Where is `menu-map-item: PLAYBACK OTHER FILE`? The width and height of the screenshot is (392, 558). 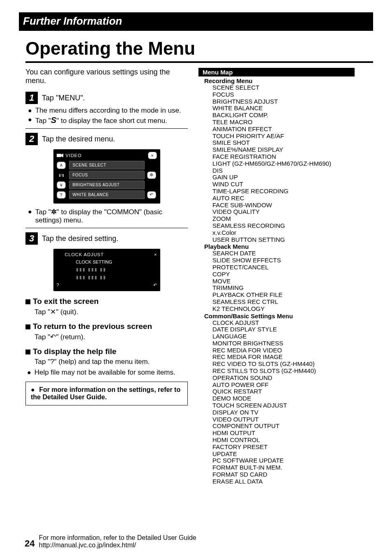 menu-map-item: PLAYBACK OTHER FILE is located at coordinates (293, 295).